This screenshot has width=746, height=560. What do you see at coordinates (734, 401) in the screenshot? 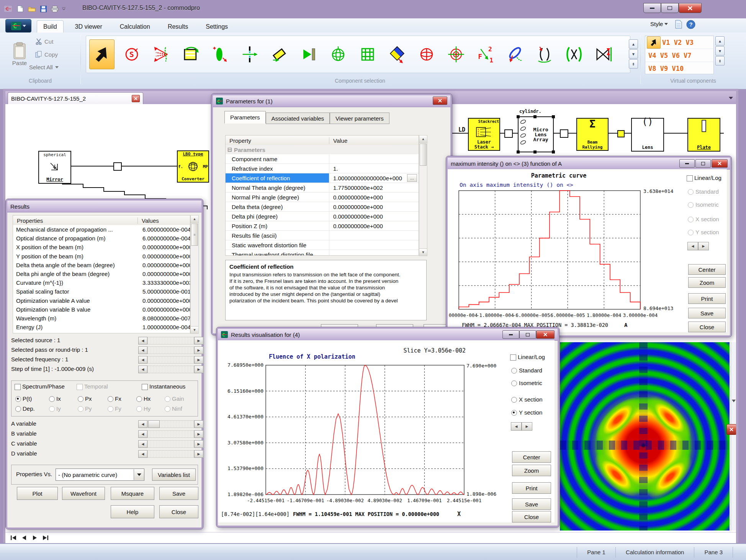
I see `chevron-down-icon` at bounding box center [734, 401].